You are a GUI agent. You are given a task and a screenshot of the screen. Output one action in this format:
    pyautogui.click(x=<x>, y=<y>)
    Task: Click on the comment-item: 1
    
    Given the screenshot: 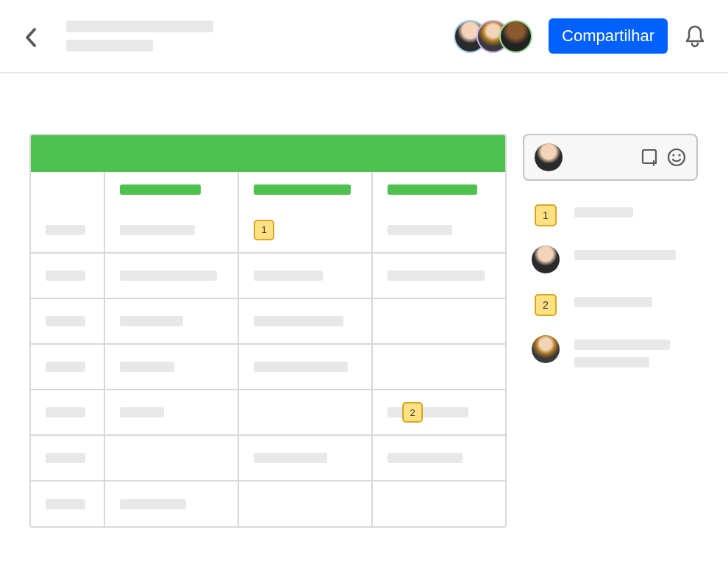 What is the action you would take?
    pyautogui.click(x=615, y=215)
    